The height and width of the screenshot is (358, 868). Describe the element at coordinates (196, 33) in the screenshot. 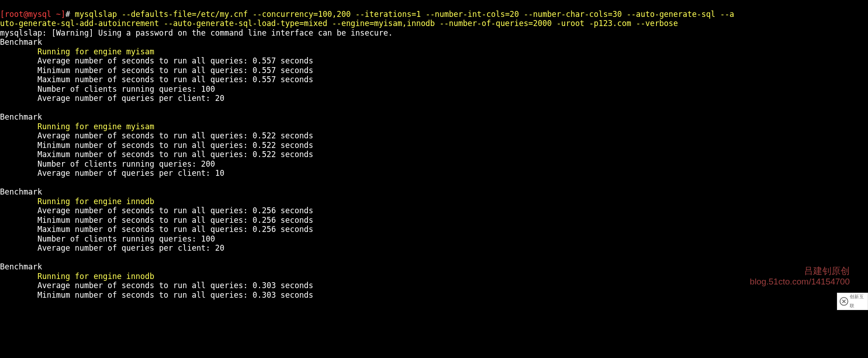

I see `warning-line: mysqlslap: [Warning] Using a password on…` at that location.